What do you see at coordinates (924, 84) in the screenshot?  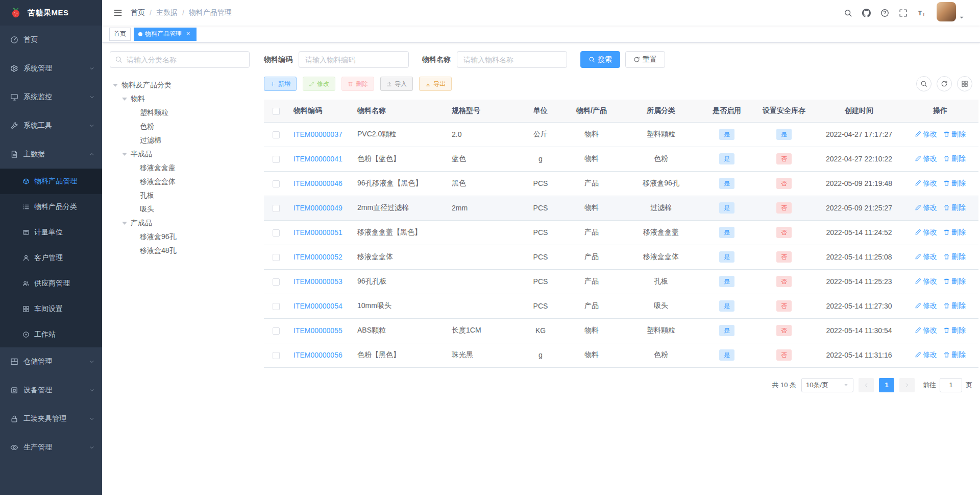 I see `toggle-search-button` at bounding box center [924, 84].